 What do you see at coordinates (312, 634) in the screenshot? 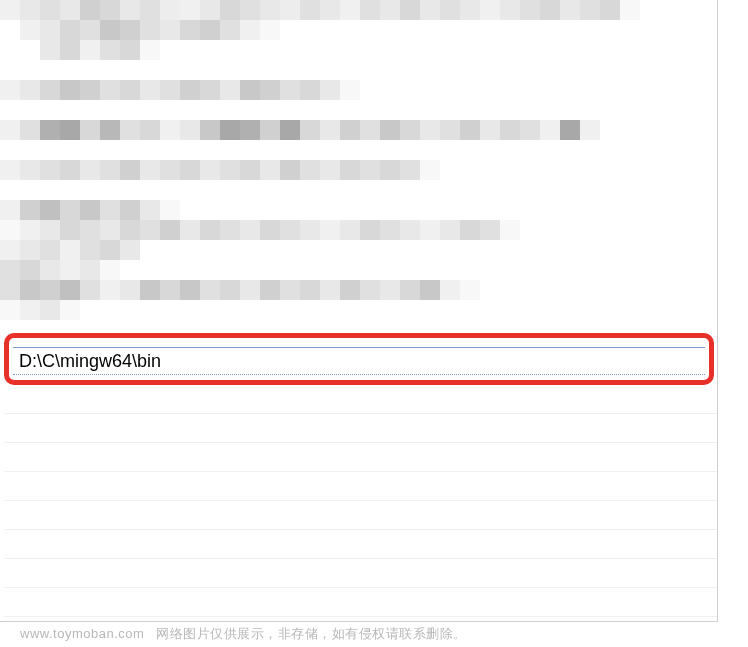
I see `watermark-notice: 网络图片仅供展示，非存储，如有侵权请联系删除。` at bounding box center [312, 634].